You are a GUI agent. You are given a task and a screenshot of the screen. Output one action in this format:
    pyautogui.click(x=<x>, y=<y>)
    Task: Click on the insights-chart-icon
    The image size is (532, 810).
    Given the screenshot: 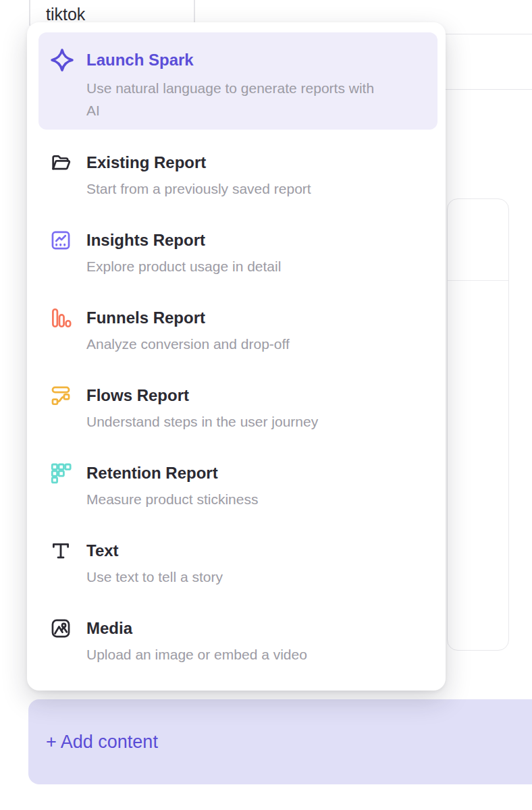 What is the action you would take?
    pyautogui.click(x=61, y=240)
    